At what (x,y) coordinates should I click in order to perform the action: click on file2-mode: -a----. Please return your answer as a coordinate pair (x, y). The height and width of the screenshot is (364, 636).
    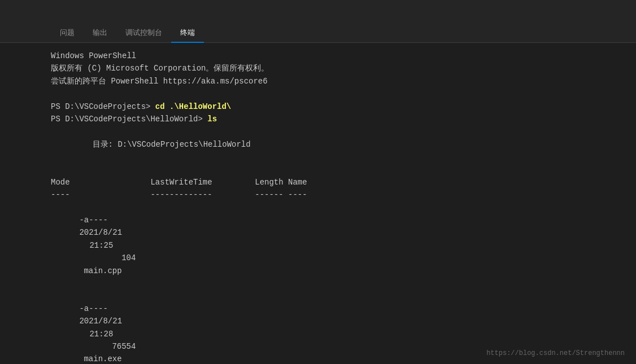
    Looking at the image, I should click on (119, 309).